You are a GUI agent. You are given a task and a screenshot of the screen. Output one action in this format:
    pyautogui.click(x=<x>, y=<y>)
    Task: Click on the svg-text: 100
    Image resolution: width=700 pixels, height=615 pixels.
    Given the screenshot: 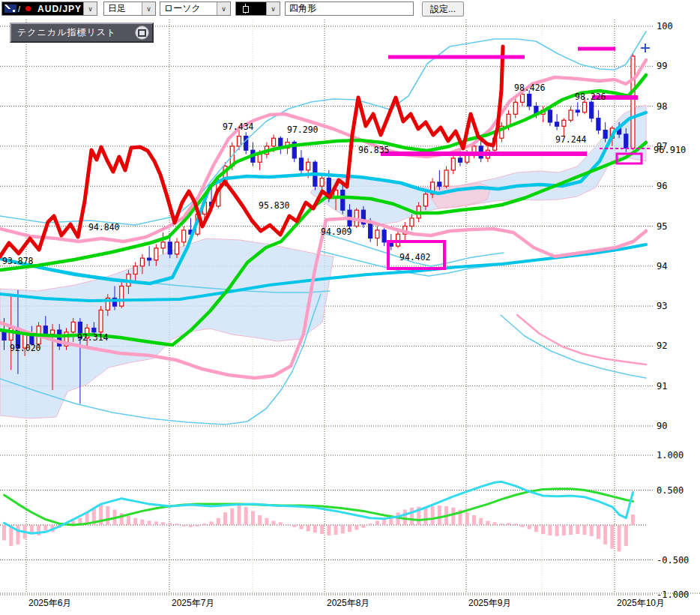 What is the action you would take?
    pyautogui.click(x=665, y=26)
    